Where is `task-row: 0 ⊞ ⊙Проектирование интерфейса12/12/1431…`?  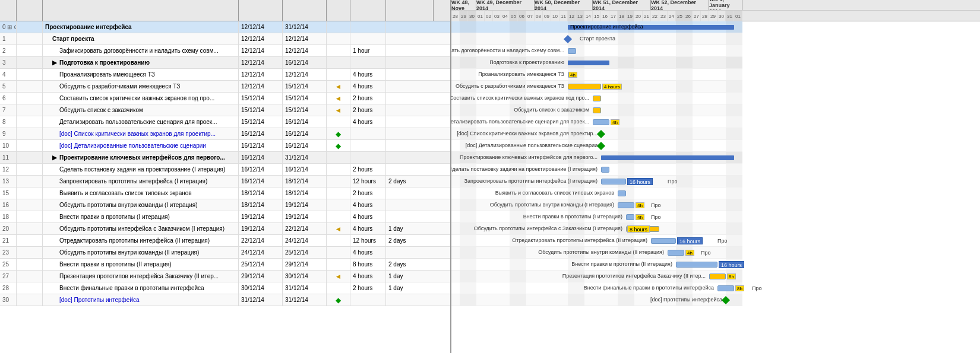 task-row: 0 ⊞ ⊙Проектирование интерфейса12/12/1431… is located at coordinates (225, 27).